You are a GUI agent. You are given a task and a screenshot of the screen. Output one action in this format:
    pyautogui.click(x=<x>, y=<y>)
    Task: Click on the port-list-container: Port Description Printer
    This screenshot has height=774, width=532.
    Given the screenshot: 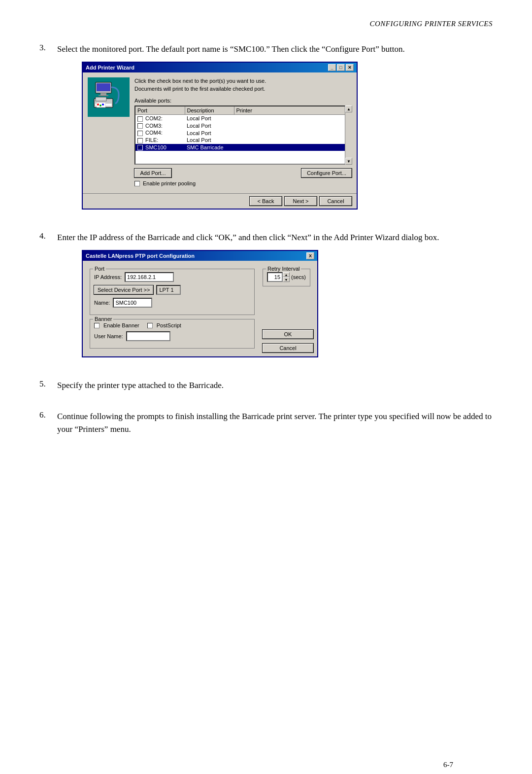 What is the action you would take?
    pyautogui.click(x=243, y=135)
    